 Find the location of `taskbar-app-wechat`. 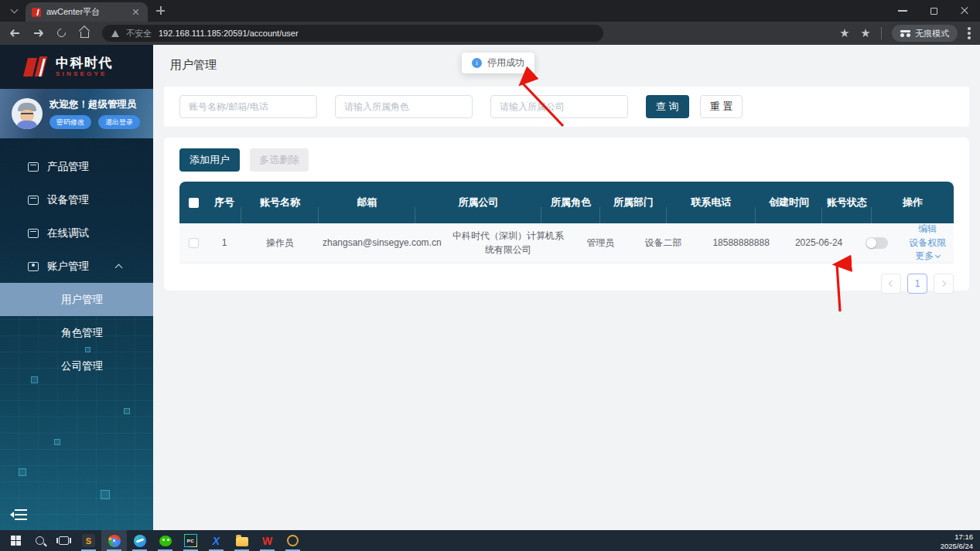

taskbar-app-wechat is located at coordinates (166, 541).